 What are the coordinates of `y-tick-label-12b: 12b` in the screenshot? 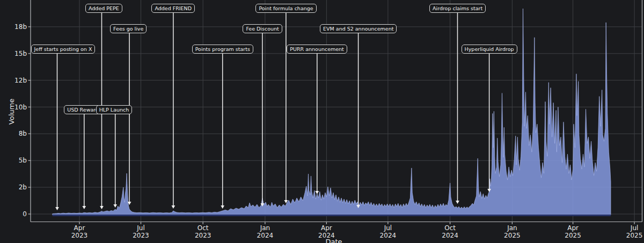 It's located at (13, 80).